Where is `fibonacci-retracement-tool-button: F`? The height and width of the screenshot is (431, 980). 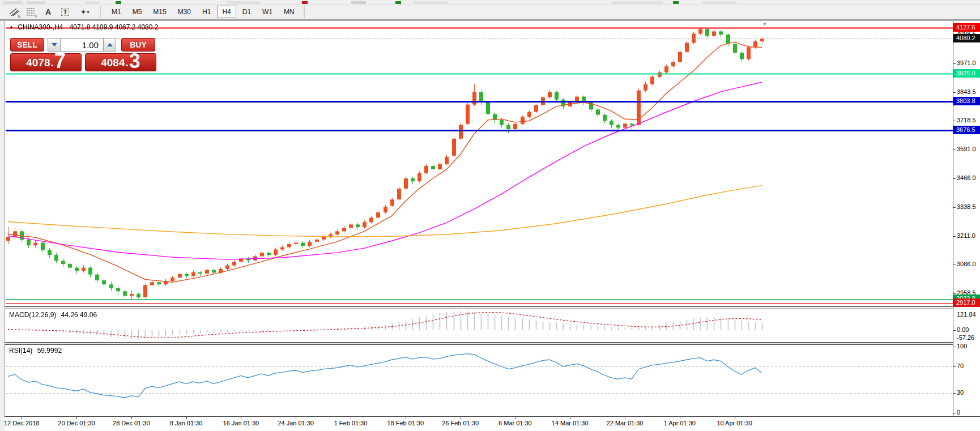 fibonacci-retracement-tool-button: F is located at coordinates (31, 12).